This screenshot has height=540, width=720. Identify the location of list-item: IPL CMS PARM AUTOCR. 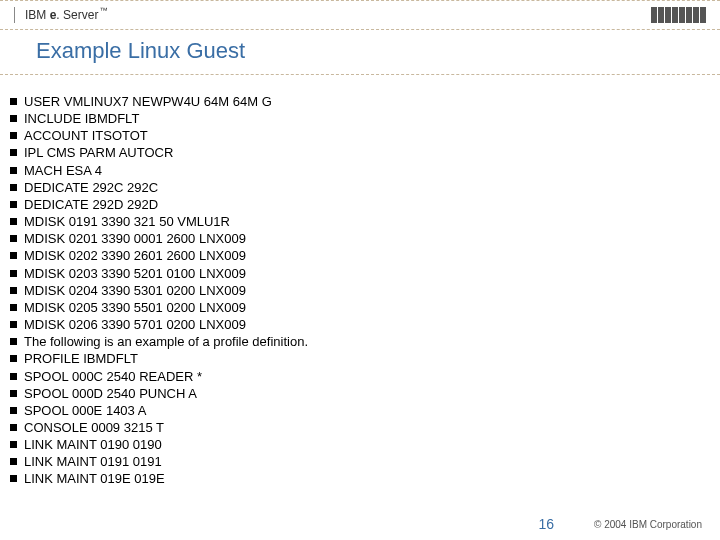
(360, 152).